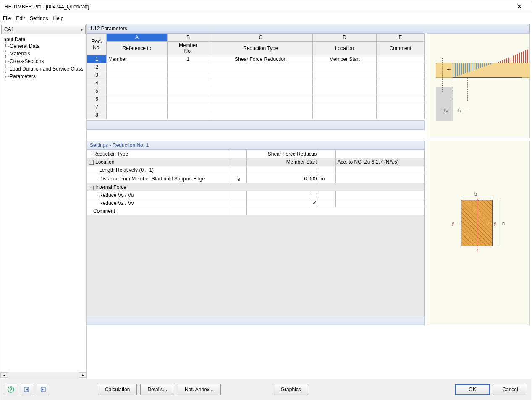 Image resolution: width=532 pixels, height=400 pixels. Describe the element at coordinates (256, 115) in the screenshot. I see `table-row: 8` at that location.